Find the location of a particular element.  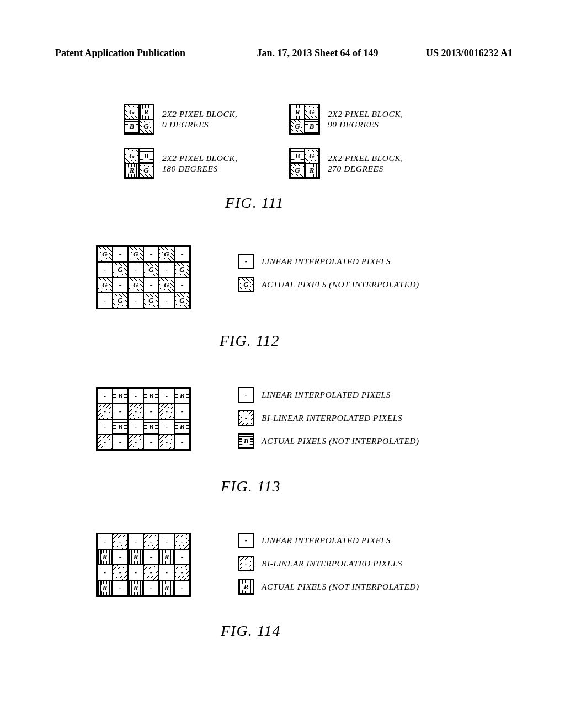

legend-swatch-actual-g: G is located at coordinates (246, 285).